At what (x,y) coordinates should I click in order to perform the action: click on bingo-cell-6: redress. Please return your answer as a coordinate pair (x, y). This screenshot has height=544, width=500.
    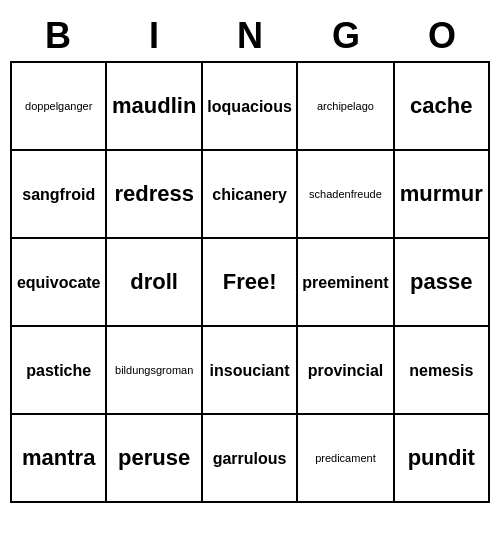
    Looking at the image, I should click on (154, 195).